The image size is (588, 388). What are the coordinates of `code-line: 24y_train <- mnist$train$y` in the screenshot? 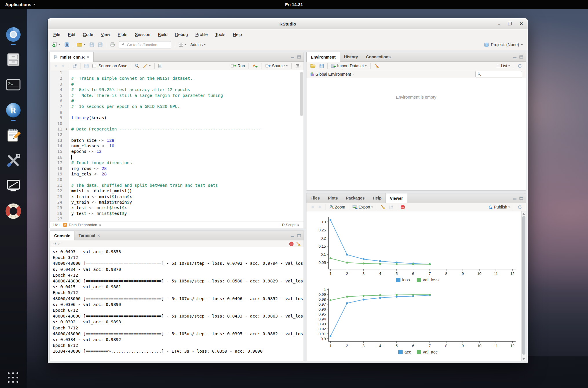 It's located at (177, 202).